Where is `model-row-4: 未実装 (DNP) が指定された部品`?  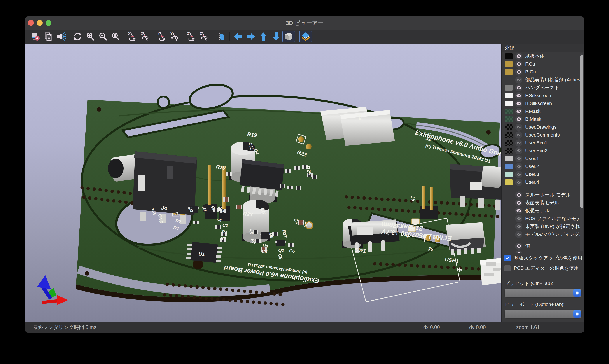 model-row-4: 未実装 (DNP) が指定された部品 is located at coordinates (543, 226).